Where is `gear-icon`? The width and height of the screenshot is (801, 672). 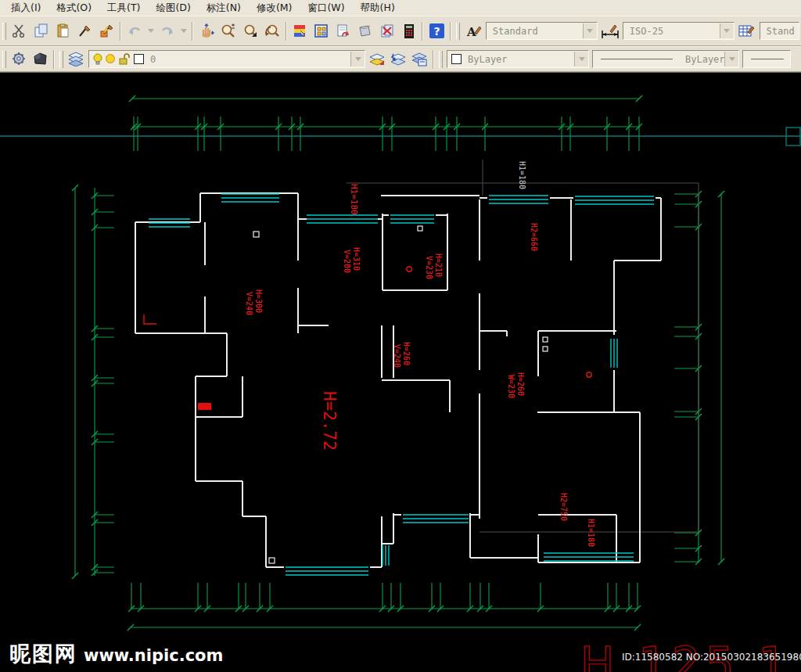
gear-icon is located at coordinates (19, 59).